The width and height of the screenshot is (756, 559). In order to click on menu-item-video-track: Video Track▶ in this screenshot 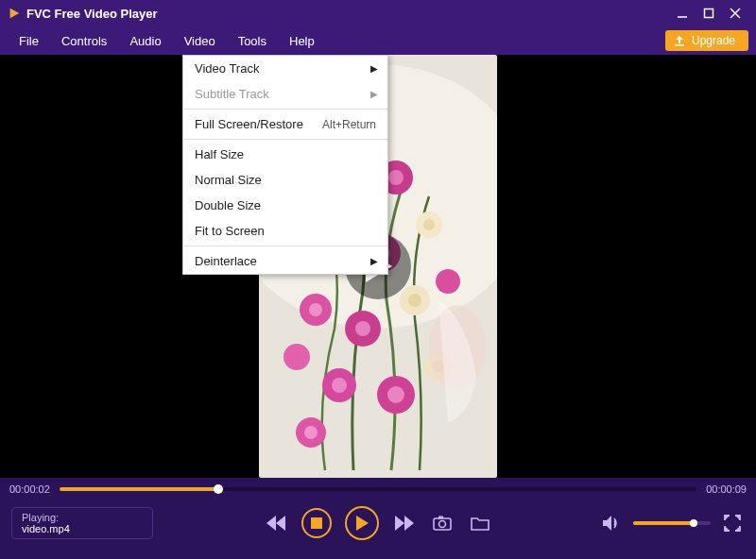, I will do `click(285, 68)`.